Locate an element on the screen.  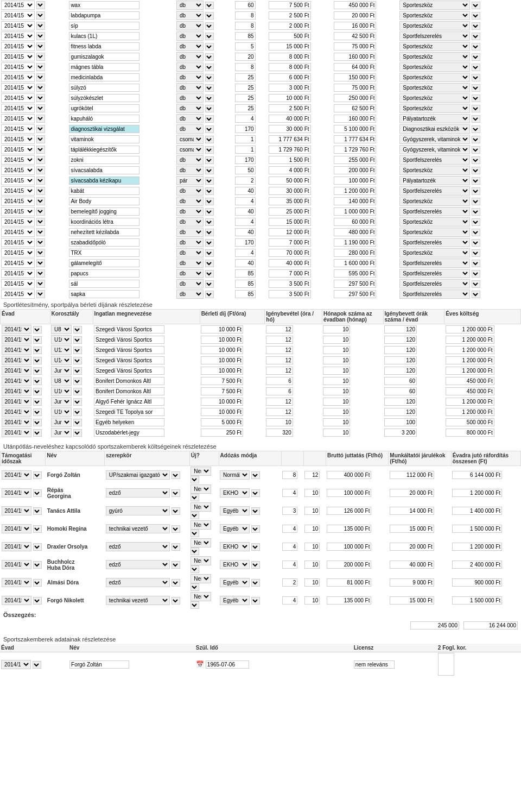
staff-role-select: UP/szakmai igazgató is located at coordinates (138, 475).